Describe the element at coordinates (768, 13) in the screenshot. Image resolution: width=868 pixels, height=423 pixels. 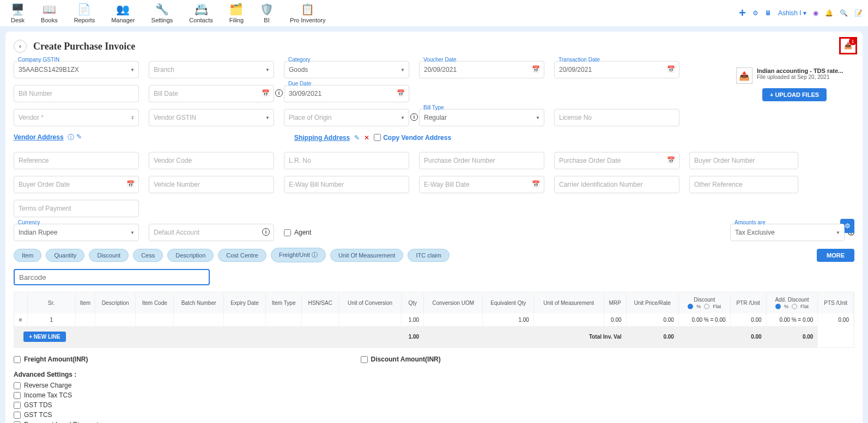
I see `calc-icon: 🖩` at that location.